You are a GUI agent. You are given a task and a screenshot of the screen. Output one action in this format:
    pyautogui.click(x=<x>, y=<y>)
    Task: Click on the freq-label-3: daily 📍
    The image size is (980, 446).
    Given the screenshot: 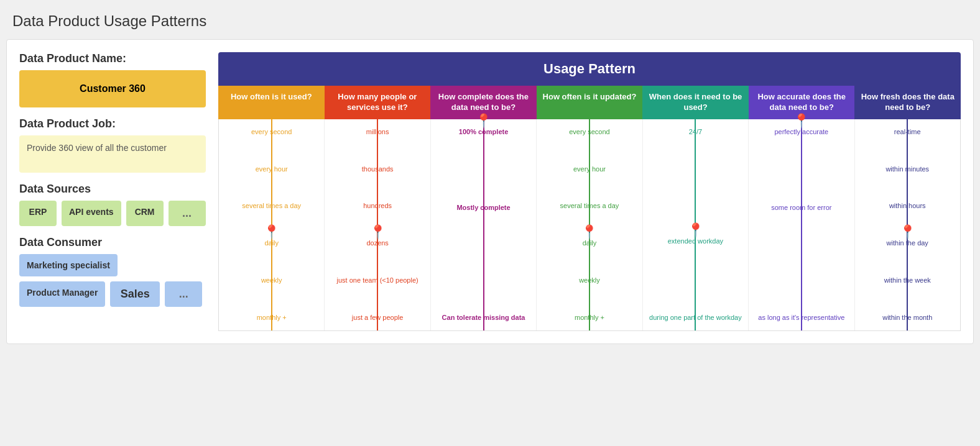 What is the action you would take?
    pyautogui.click(x=271, y=243)
    